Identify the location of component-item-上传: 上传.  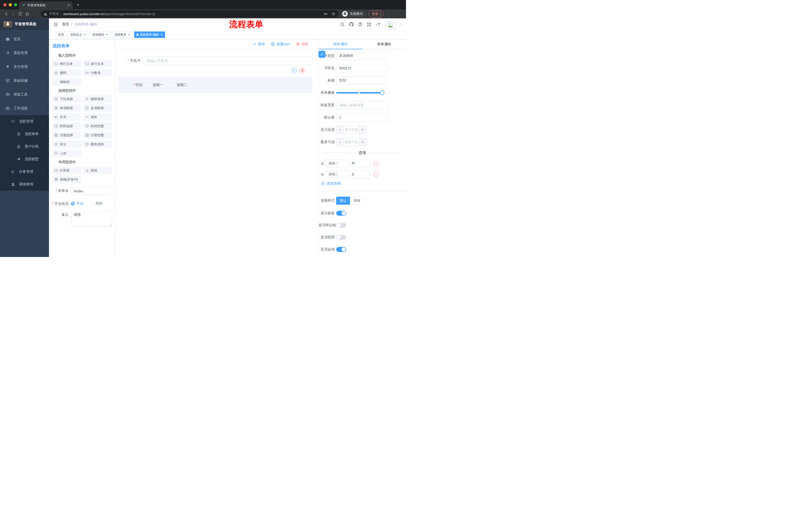
(67, 153).